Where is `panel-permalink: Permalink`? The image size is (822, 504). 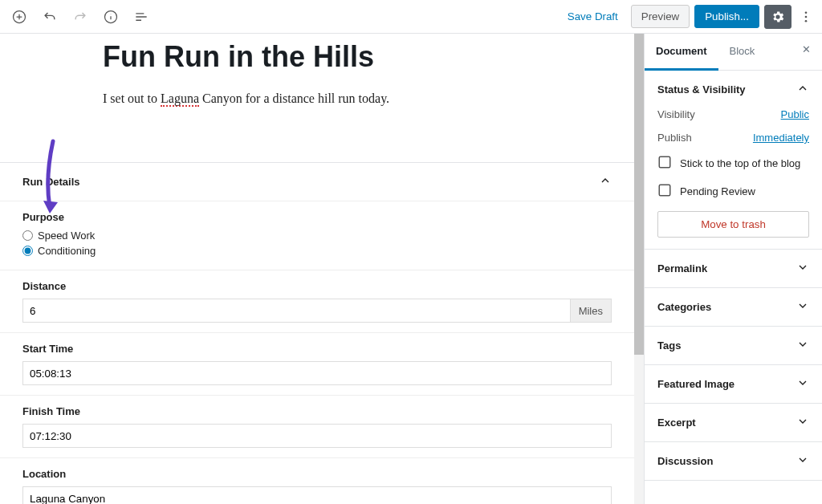
panel-permalink: Permalink is located at coordinates (734, 269).